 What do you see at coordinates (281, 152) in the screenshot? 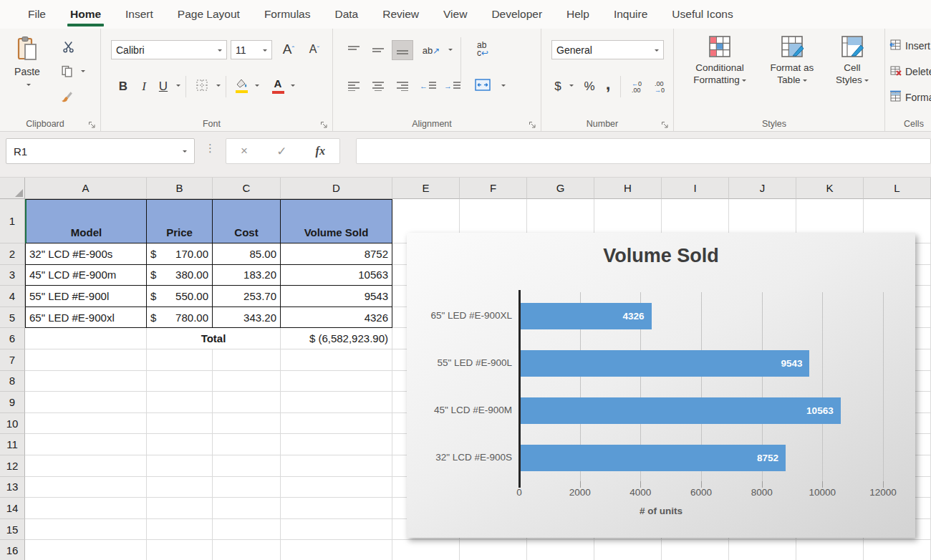
I see `enter-icon: ✓` at bounding box center [281, 152].